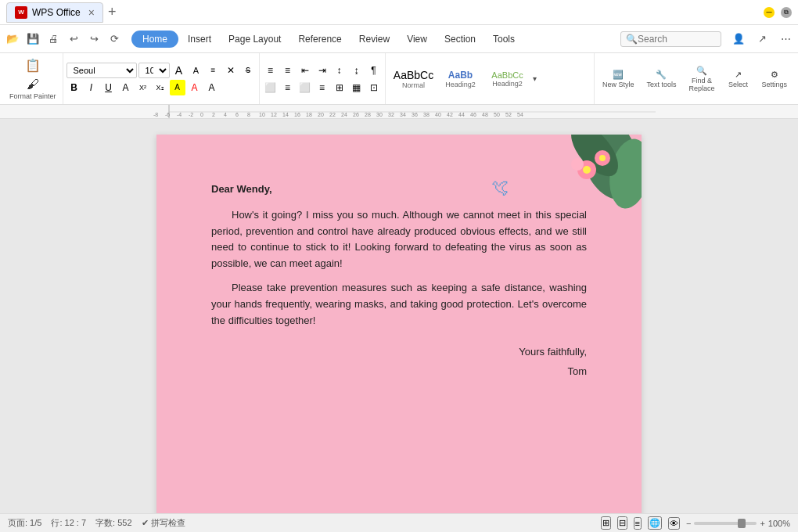 This screenshot has height=532, width=798. What do you see at coordinates (413, 75) in the screenshot?
I see `style-normal-preview: AaBbCc` at bounding box center [413, 75].